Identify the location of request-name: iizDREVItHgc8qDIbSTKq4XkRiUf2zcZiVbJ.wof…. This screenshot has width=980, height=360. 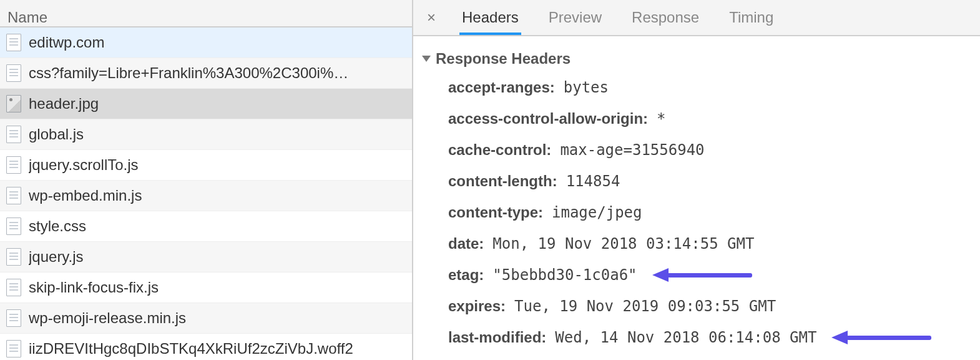
(191, 349).